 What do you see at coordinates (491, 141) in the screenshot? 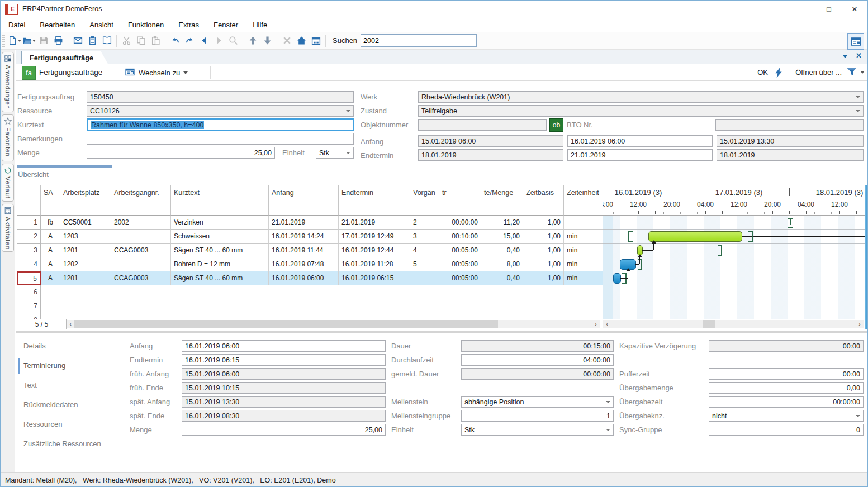
I see `anfang-field-1: 15.01.2019 06:00` at bounding box center [491, 141].